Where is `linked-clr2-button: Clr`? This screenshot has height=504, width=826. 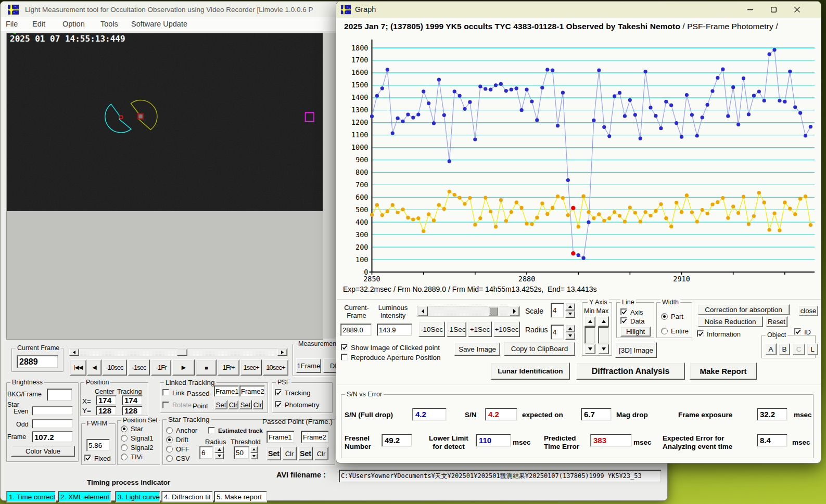
linked-clr2-button: Clr is located at coordinates (258, 405).